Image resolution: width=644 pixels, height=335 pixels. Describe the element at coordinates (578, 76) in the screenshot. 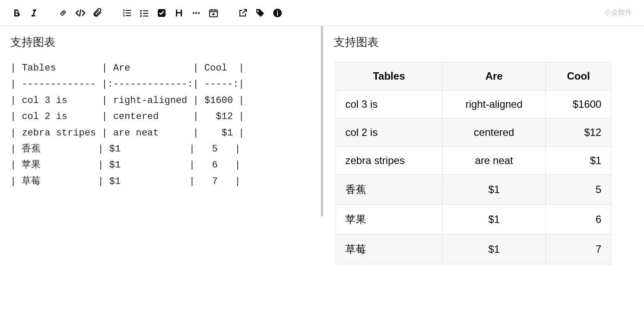

I see `table-header-cell: Cool` at that location.